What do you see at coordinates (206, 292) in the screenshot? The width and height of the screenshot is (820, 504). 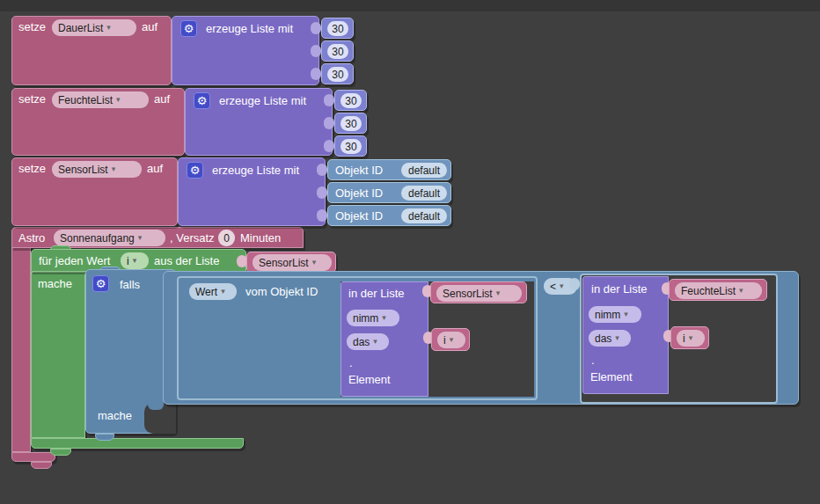 I see `wert-value: Wert` at bounding box center [206, 292].